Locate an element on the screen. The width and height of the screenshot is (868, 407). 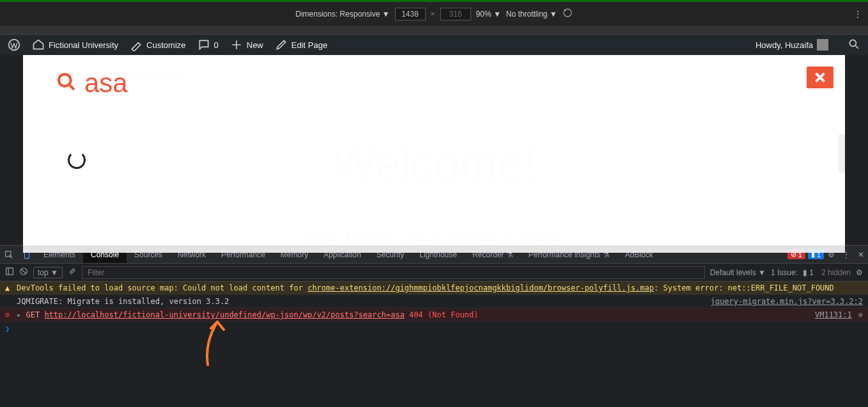
hidden-count: 2 hidden is located at coordinates (836, 273).